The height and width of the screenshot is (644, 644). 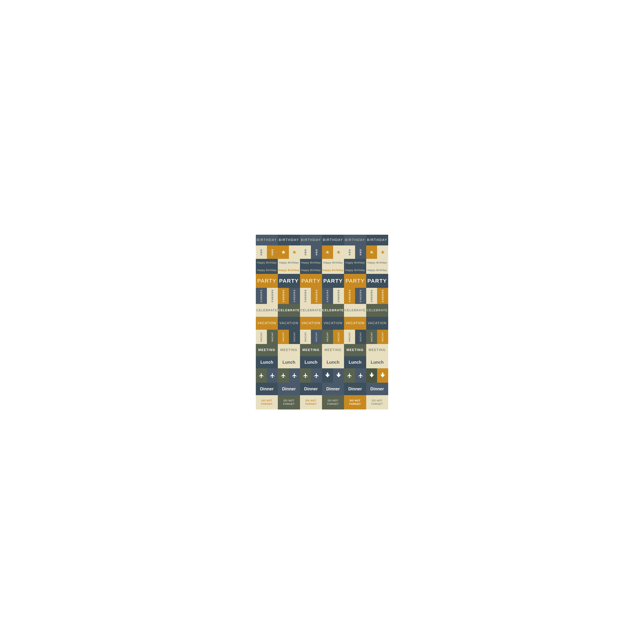 What do you see at coordinates (377, 310) in the screenshot?
I see `celebrate-label-6: CELEBRATE` at bounding box center [377, 310].